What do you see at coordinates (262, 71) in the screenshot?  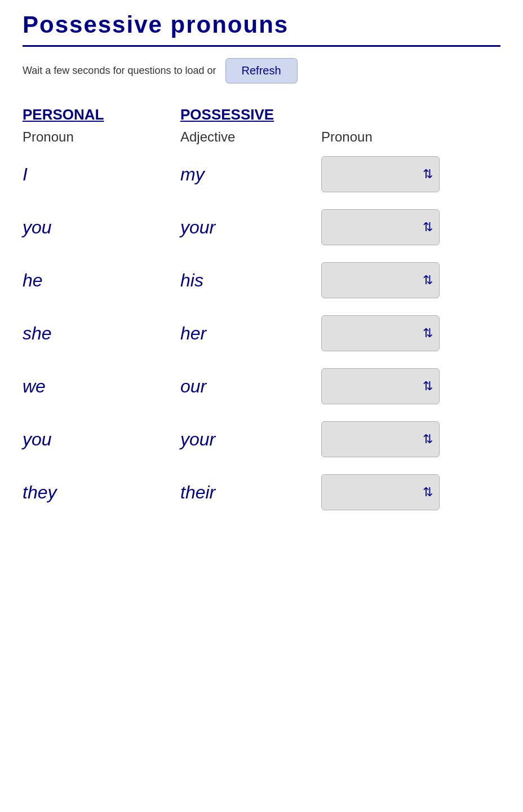 I see `refresh-button: Refresh` at bounding box center [262, 71].